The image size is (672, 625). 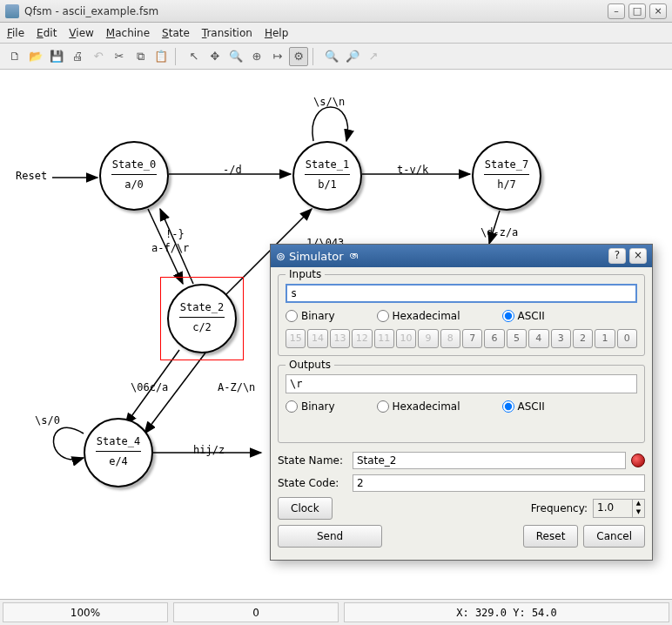 I want to click on print-icon: 🖨, so click(x=77, y=57).